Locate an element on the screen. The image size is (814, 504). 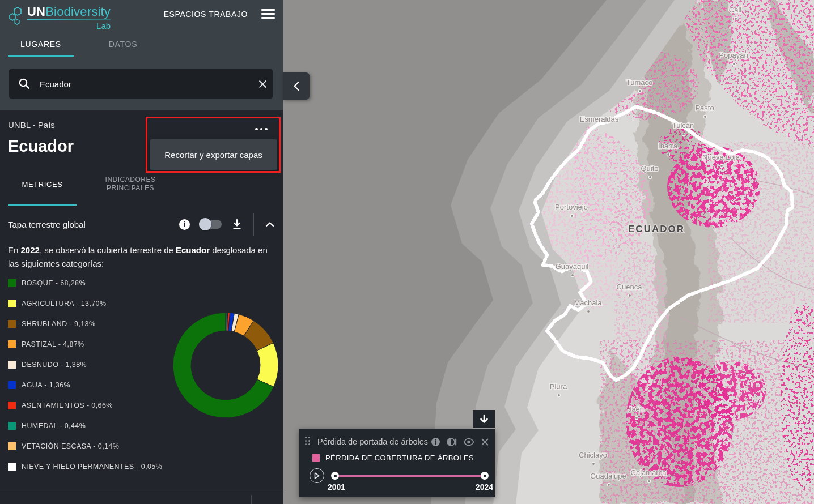
hamburger-icon is located at coordinates (268, 14).